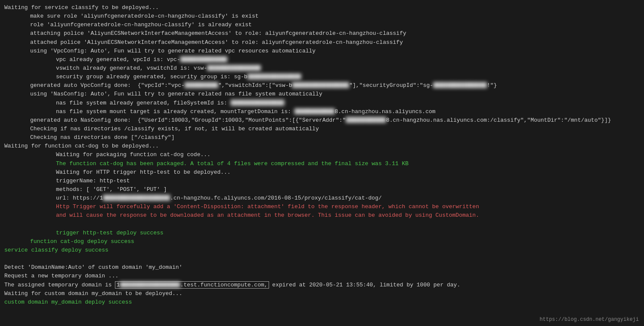  I want to click on line-15: Checking if nas directories /classify ex…, so click(322, 129).